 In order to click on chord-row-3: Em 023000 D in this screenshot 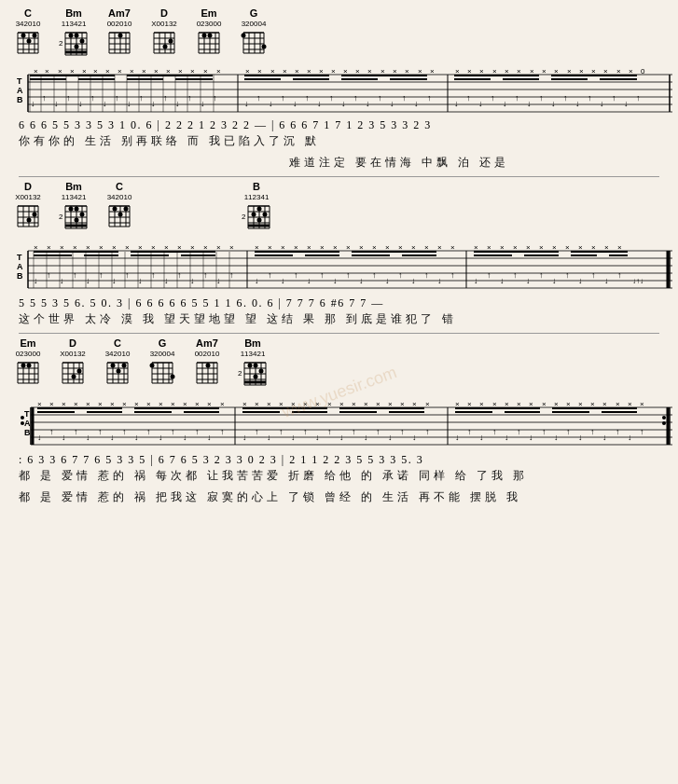, I will do `click(339, 364)`.